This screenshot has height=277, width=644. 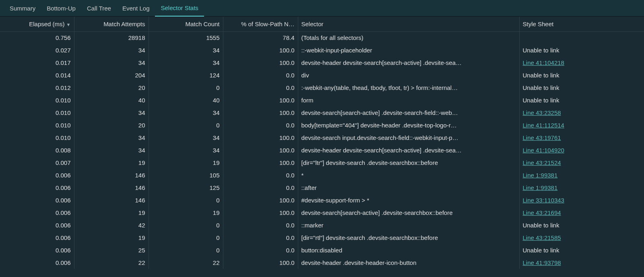 What do you see at coordinates (409, 250) in the screenshot?
I see `cell-selector: button:disabled` at bounding box center [409, 250].